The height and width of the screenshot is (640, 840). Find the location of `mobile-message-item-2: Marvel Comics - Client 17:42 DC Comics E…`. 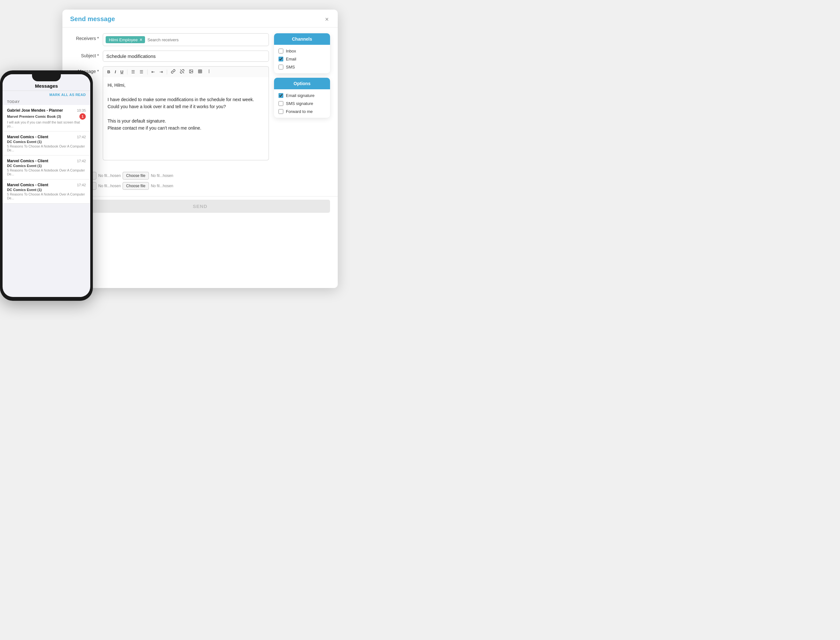

mobile-message-item-2: Marvel Comics - Client 17:42 DC Comics E… is located at coordinates (46, 168).